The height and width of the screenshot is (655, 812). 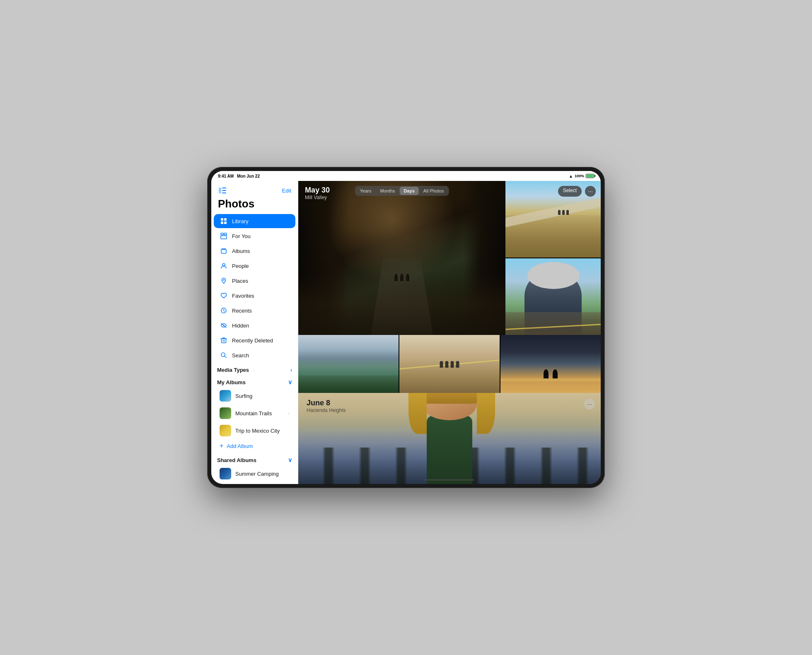 I want to click on sidebar-item-favorites: Favorites, so click(x=254, y=296).